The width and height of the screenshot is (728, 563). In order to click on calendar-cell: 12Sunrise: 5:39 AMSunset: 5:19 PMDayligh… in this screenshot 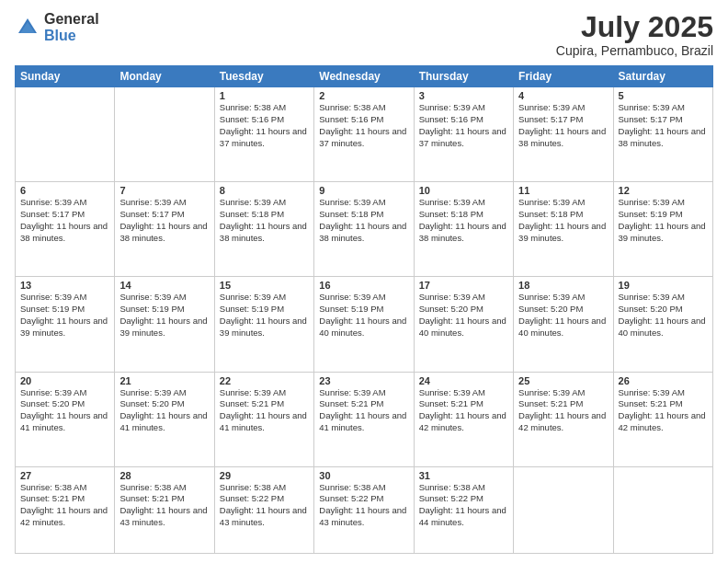, I will do `click(663, 230)`.